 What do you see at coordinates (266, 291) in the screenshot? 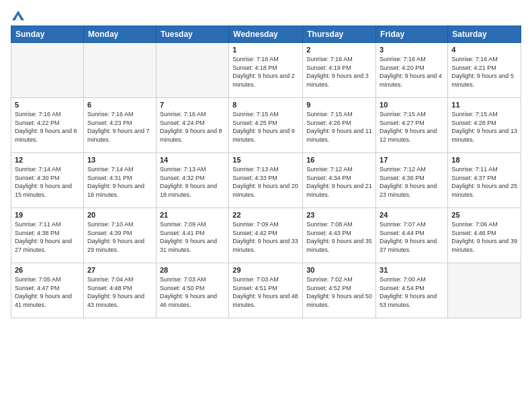
I see `calendar-week-5: 26Sunrise: 7:05 AMSunset: 4:47 PMDayligh…` at bounding box center [266, 291].